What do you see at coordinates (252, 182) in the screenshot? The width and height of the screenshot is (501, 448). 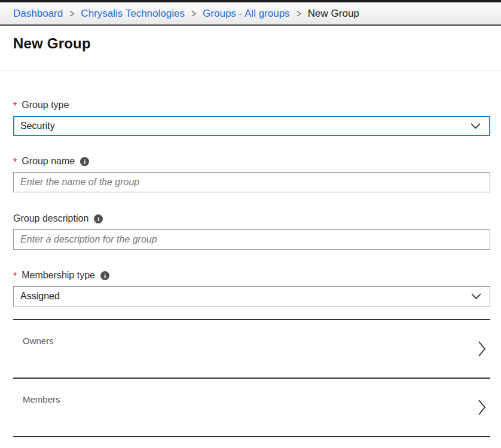 I see `group-name-input` at bounding box center [252, 182].